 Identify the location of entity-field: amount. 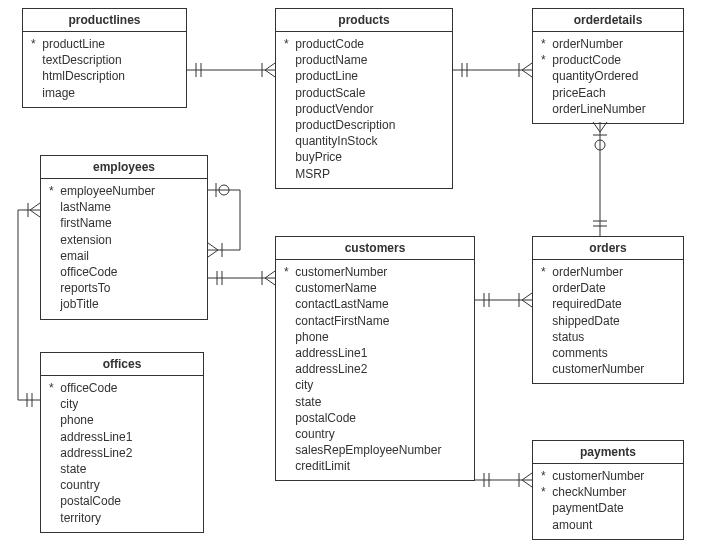
(608, 525).